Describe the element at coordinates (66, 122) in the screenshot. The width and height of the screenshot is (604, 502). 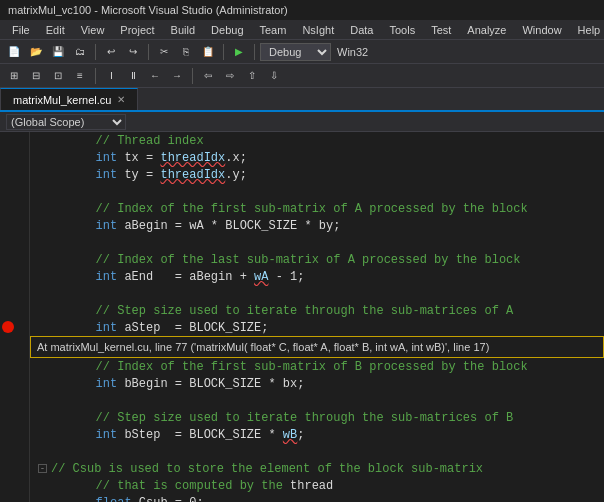
I see `scope-select: (Global Scope)` at that location.